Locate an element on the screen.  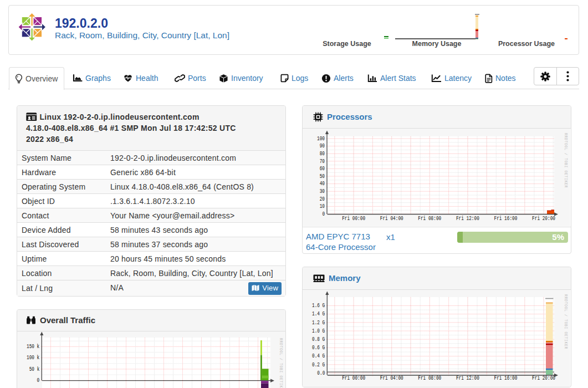
svg-text: 90 is located at coordinates (323, 146).